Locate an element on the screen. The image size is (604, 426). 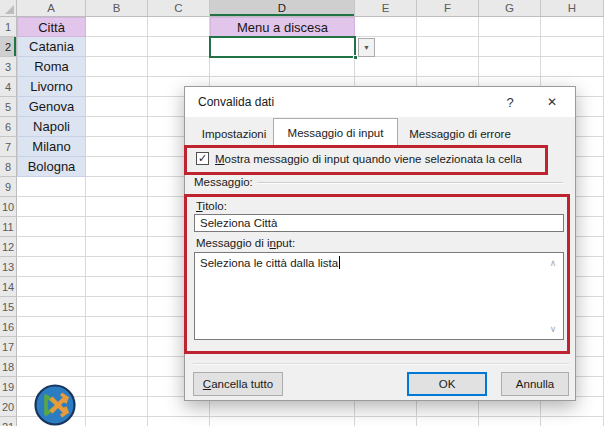
message-group-label: Messaggio: is located at coordinates (224, 182).